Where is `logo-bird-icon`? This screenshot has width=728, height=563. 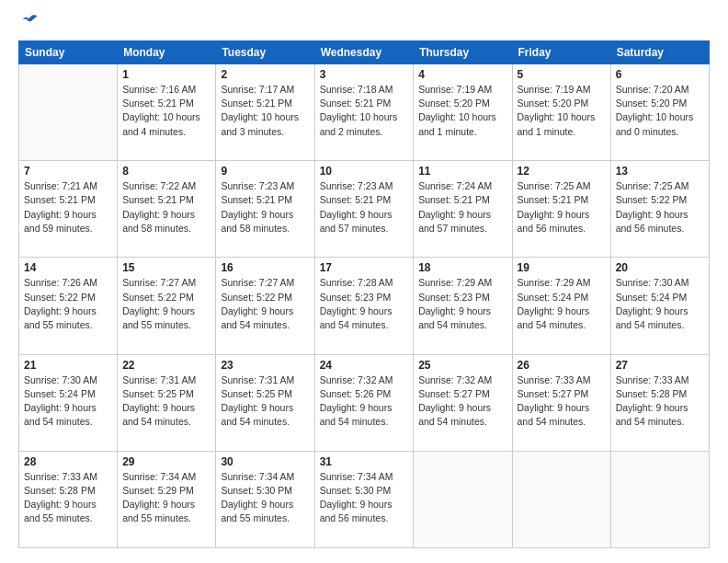 logo-bird-icon is located at coordinates (30, 21).